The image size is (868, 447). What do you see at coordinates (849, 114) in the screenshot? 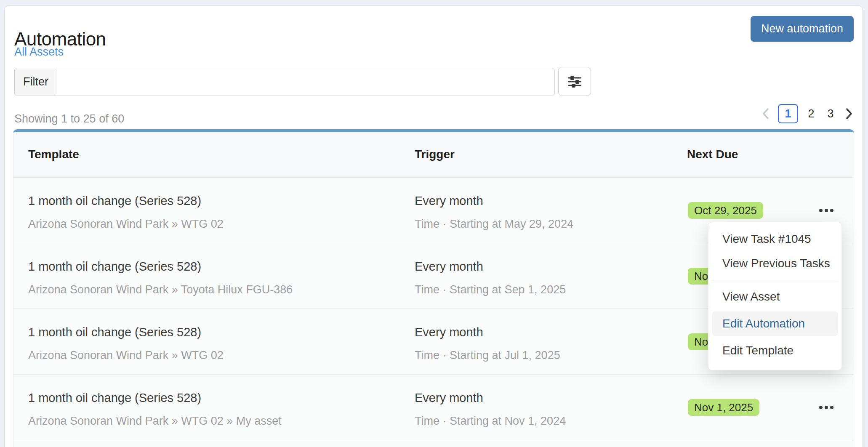
I see `chevron-right-icon` at bounding box center [849, 114].